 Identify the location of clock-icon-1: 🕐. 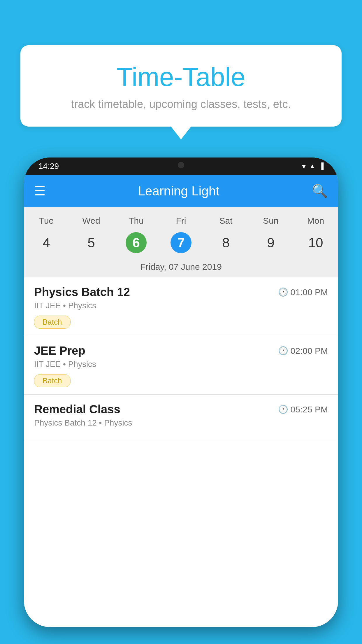
(283, 292).